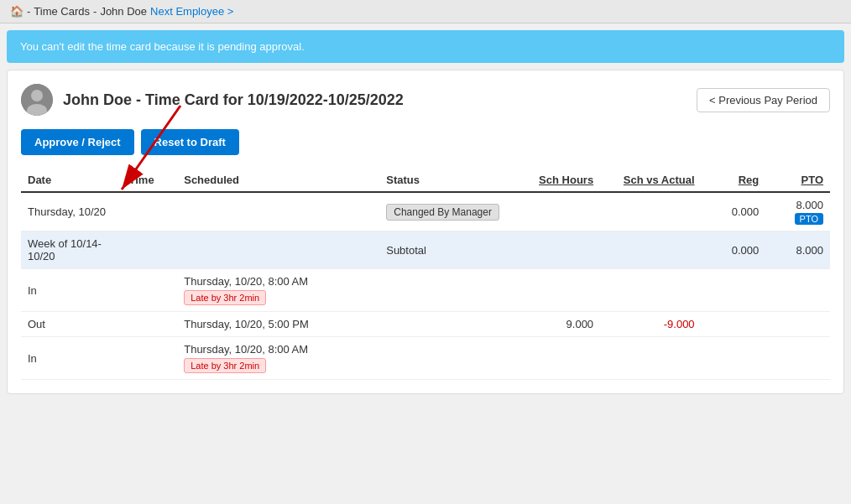 The width and height of the screenshot is (851, 504). What do you see at coordinates (72, 325) in the screenshot?
I see `row-direction: Out` at bounding box center [72, 325].